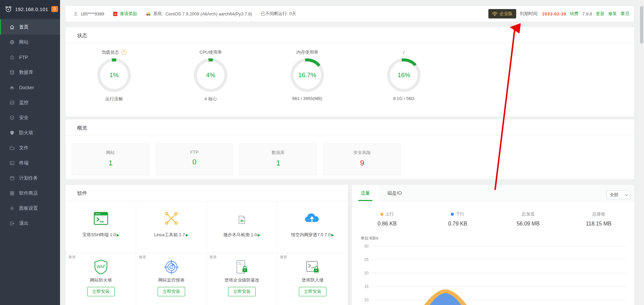 Image resolution: width=644 pixels, height=305 pixels. Describe the element at coordinates (12, 208) in the screenshot. I see `gear-icon` at that location.